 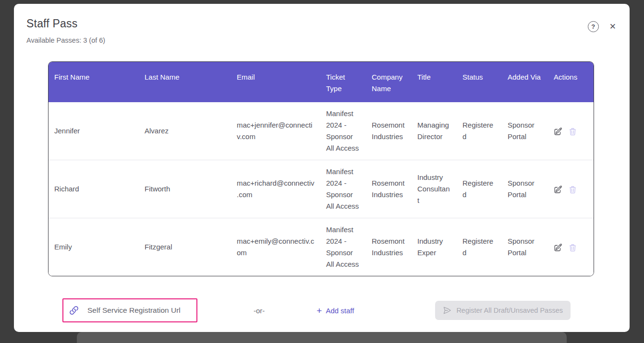 I want to click on cell-first-name: Jennifer, so click(x=94, y=131).